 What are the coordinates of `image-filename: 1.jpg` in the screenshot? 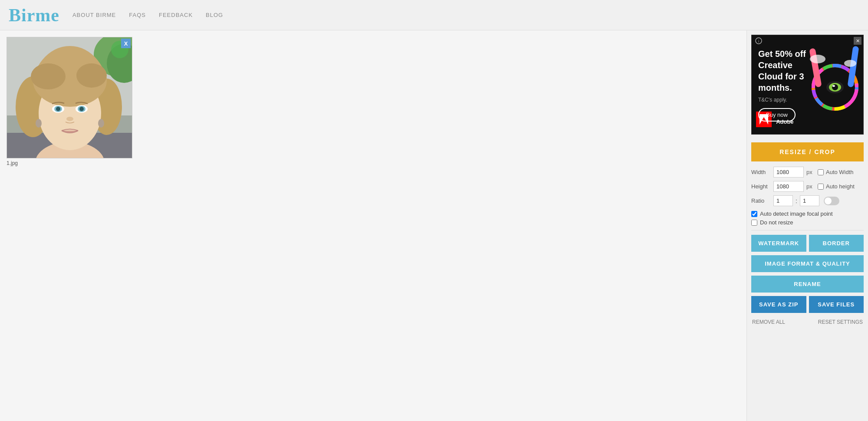 It's located at (69, 163).